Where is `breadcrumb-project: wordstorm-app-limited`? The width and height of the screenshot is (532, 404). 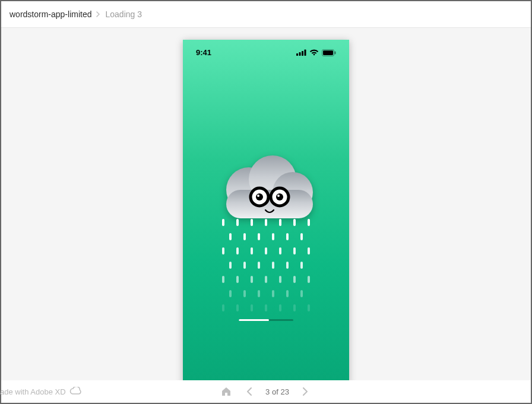
breadcrumb-project: wordstorm-app-limited is located at coordinates (50, 14).